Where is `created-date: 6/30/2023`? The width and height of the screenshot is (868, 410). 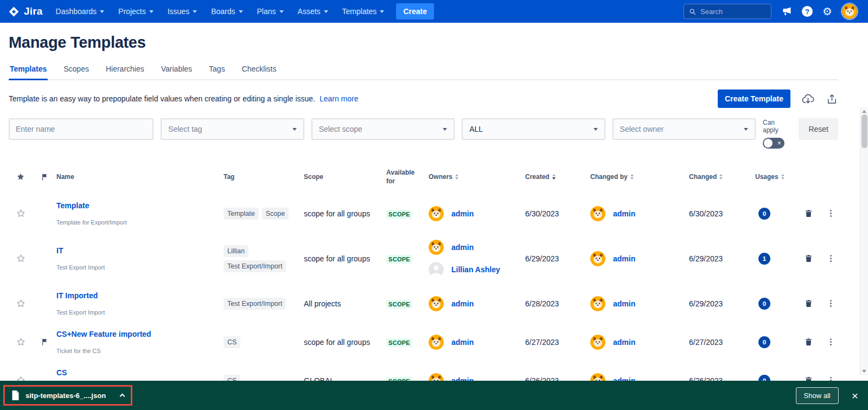
created-date: 6/30/2023 is located at coordinates (558, 214).